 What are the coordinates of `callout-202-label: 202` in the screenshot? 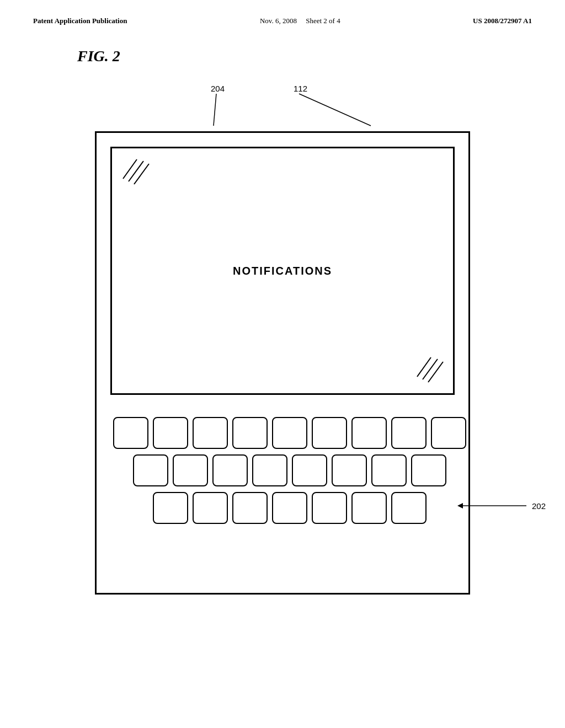 It's located at (539, 506).